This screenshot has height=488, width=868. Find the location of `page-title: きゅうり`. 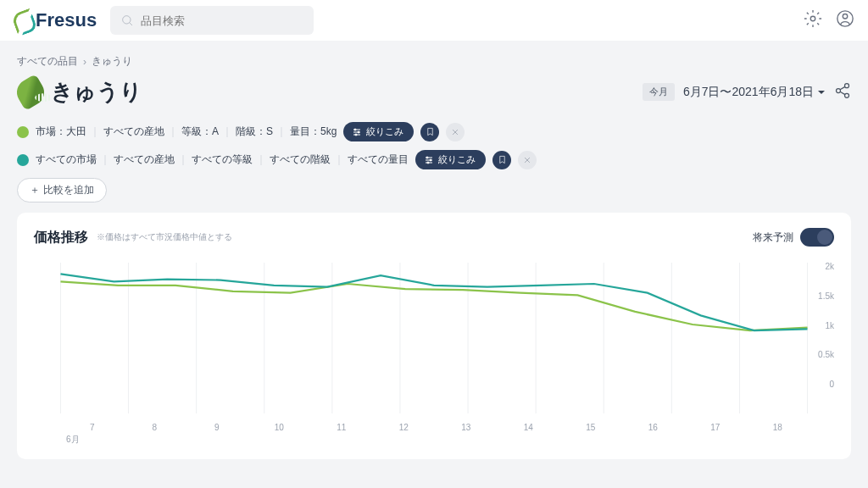

page-title: きゅうり is located at coordinates (80, 92).